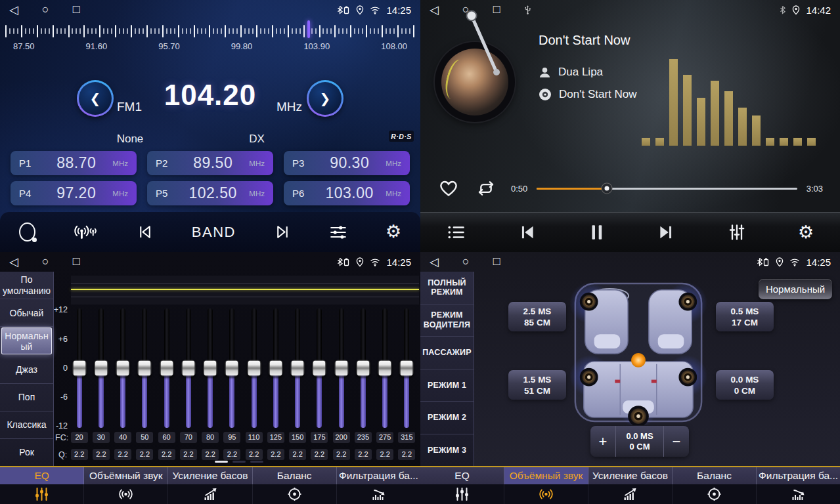  What do you see at coordinates (325, 98) in the screenshot?
I see `tune-up-button: ❯` at bounding box center [325, 98].